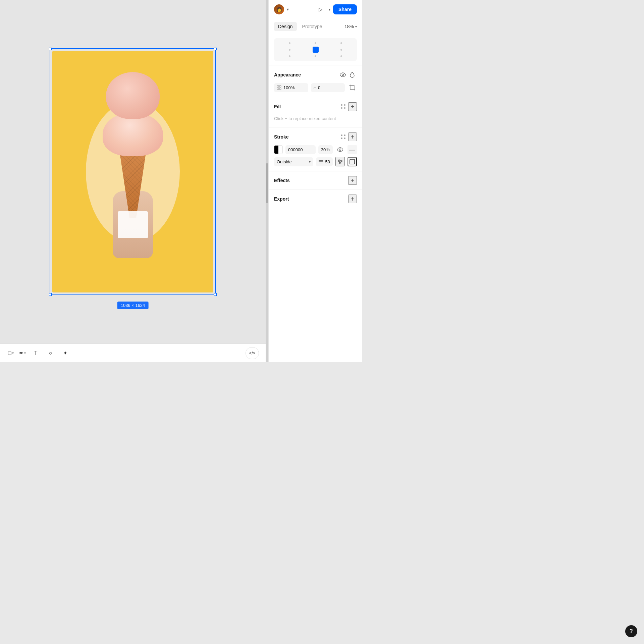 This screenshot has width=644, height=644. What do you see at coordinates (301, 150) in the screenshot?
I see `stroke-hex-input: 000000` at bounding box center [301, 150].